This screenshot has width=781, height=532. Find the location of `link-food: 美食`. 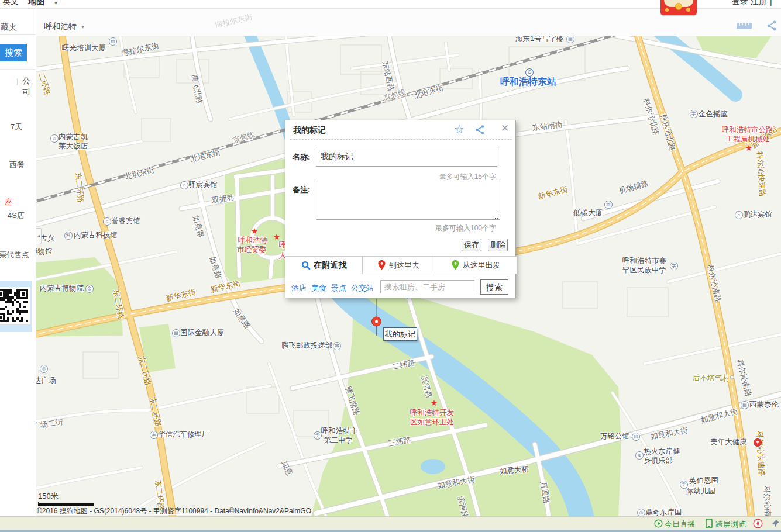

link-food: 美食 is located at coordinates (319, 288).